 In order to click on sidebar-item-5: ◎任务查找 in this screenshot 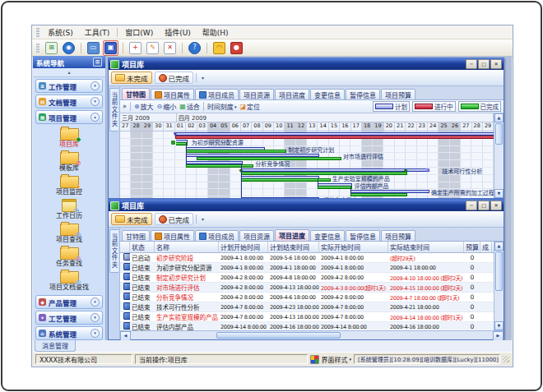, I will do `click(69, 256)`.